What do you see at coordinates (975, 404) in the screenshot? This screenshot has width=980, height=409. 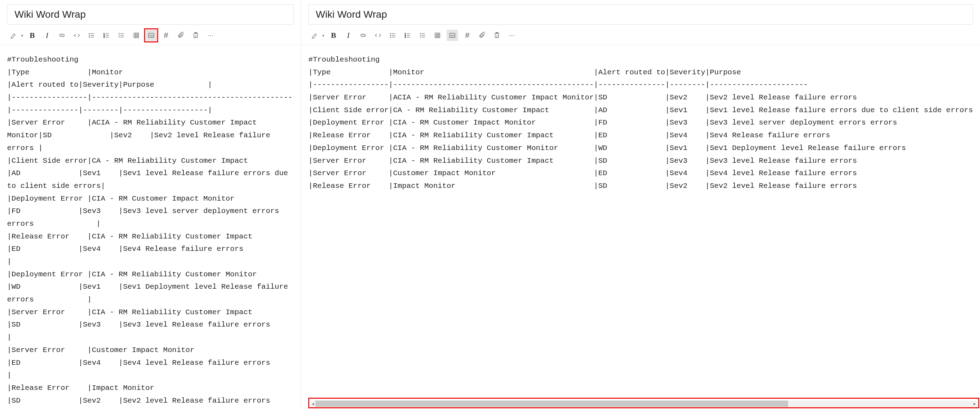 I see `scroll-right-arrow: ►` at bounding box center [975, 404].